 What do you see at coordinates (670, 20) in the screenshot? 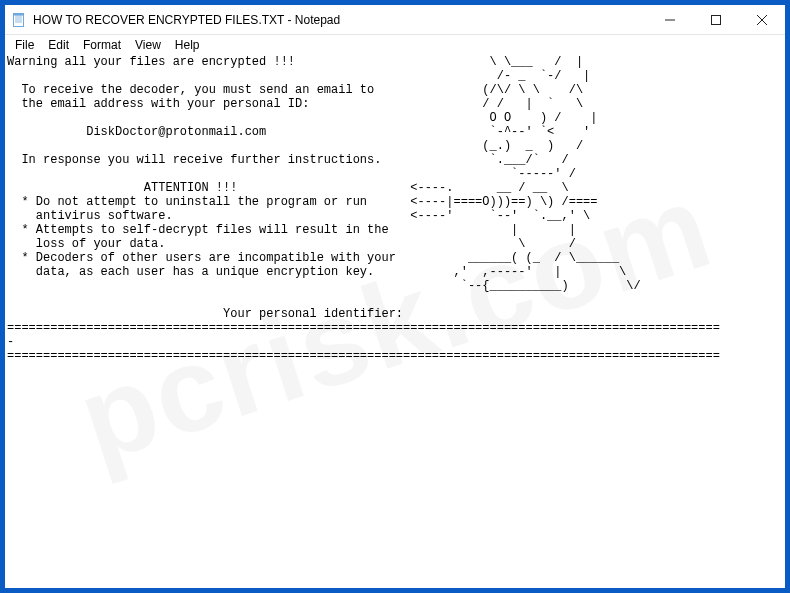
I see `minimize-button` at bounding box center [670, 20].